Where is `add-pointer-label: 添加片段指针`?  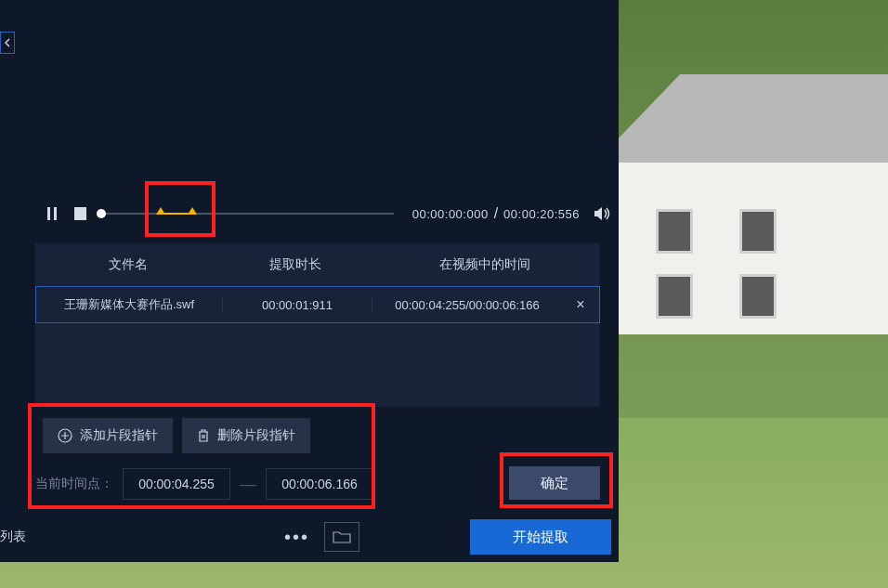 add-pointer-label: 添加片段指针 is located at coordinates (119, 436).